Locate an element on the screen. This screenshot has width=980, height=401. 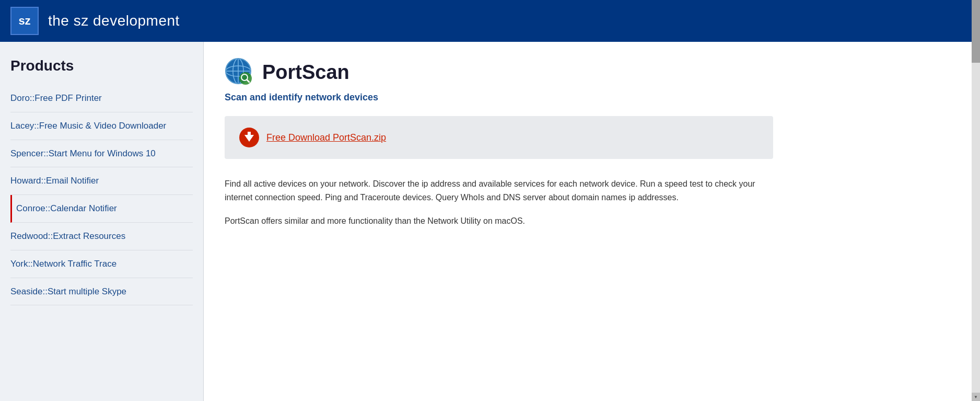
products-heading: Products is located at coordinates (101, 66).